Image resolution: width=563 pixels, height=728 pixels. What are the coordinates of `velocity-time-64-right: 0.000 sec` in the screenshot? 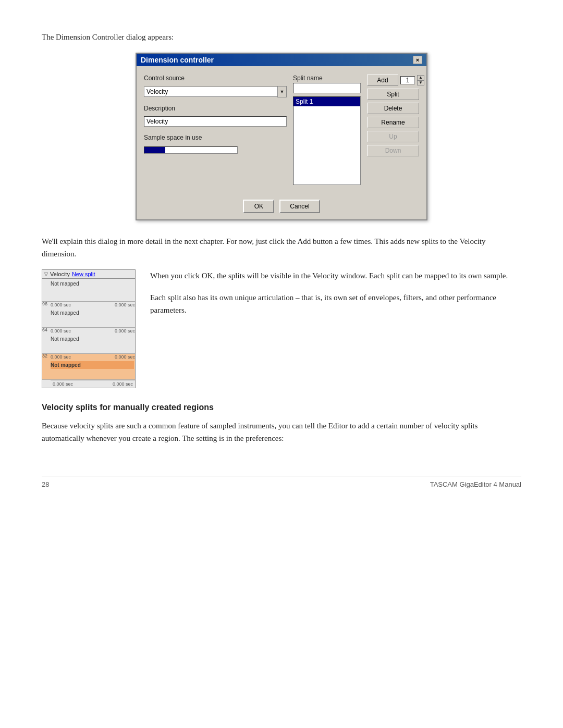 It's located at (125, 331).